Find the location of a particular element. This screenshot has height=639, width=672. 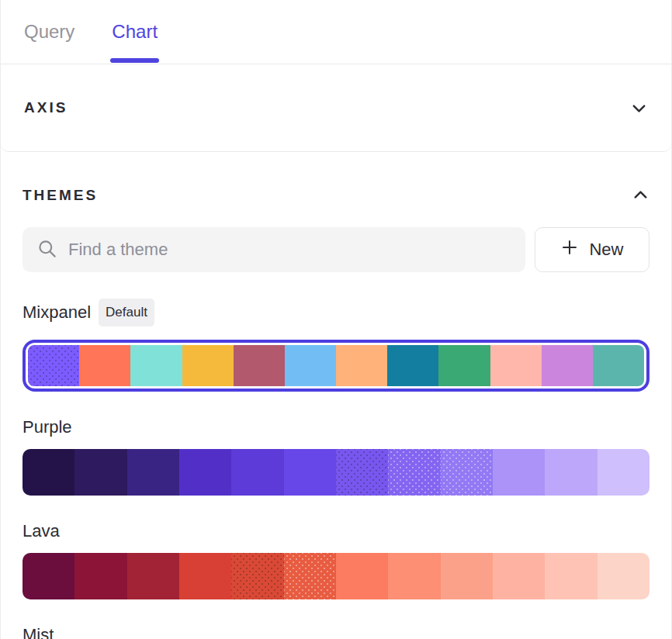

theme-swatches-mixpanel is located at coordinates (336, 366).